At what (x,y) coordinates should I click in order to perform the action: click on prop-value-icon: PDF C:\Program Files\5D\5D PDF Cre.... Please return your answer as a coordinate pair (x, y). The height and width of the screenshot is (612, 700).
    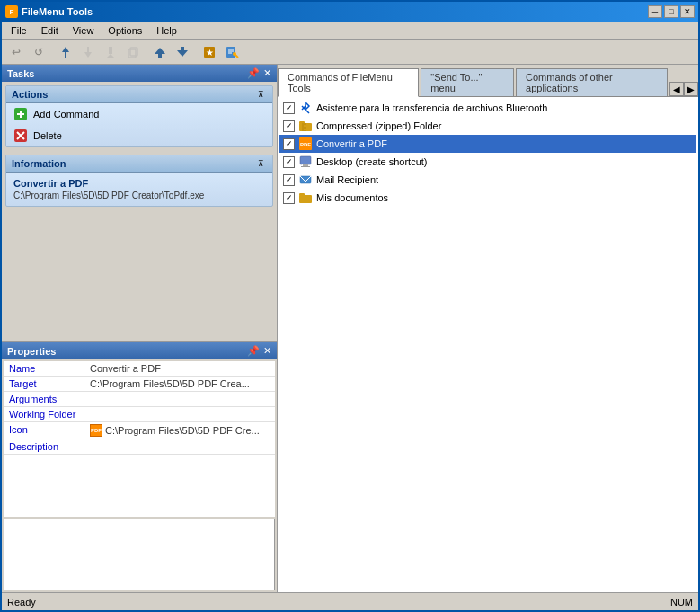
    Looking at the image, I should click on (180, 431).